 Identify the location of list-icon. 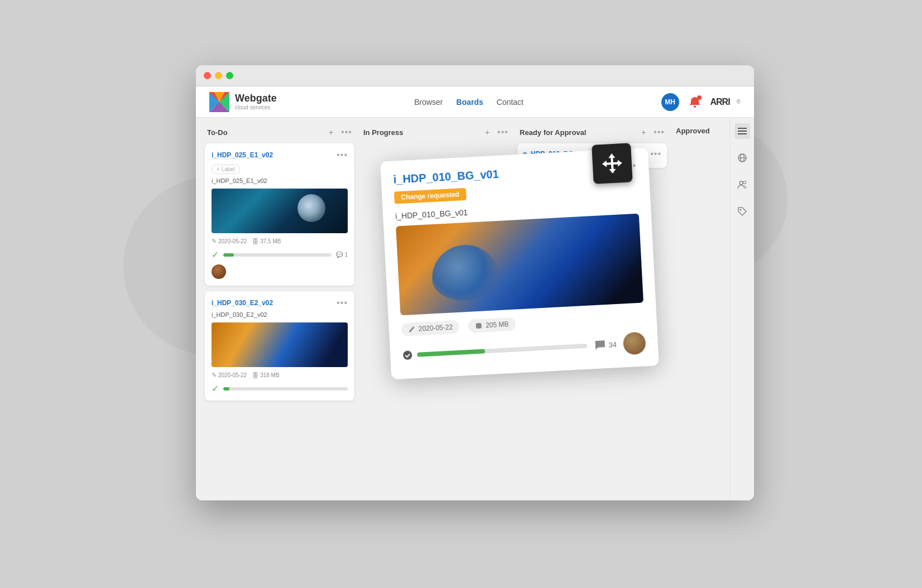
(742, 131).